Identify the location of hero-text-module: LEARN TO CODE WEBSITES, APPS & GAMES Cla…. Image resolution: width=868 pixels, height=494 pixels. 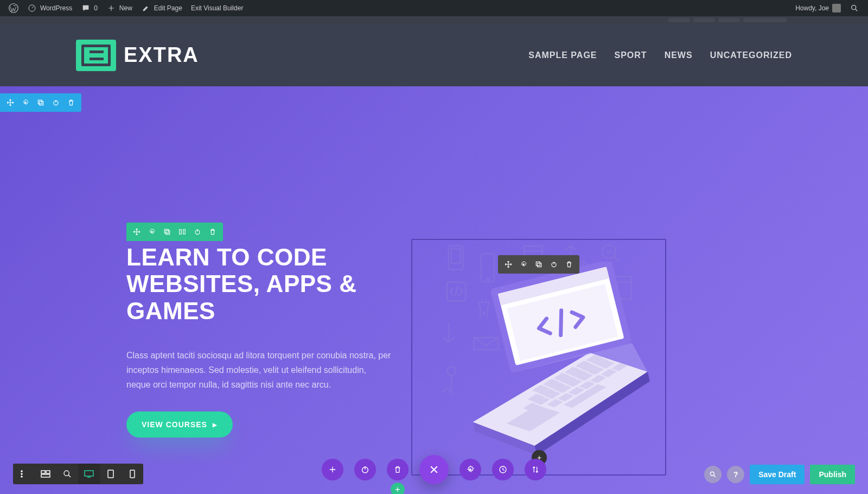
(259, 341).